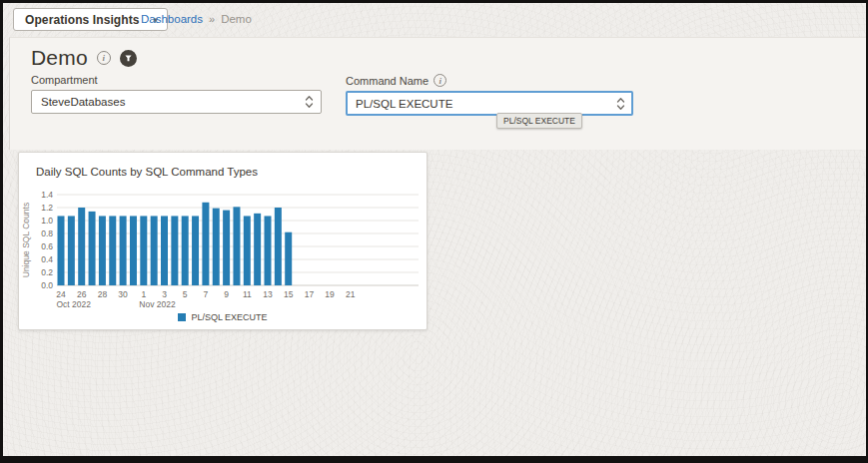 This screenshot has width=868, height=463. What do you see at coordinates (182, 317) in the screenshot?
I see `legend-swatch` at bounding box center [182, 317].